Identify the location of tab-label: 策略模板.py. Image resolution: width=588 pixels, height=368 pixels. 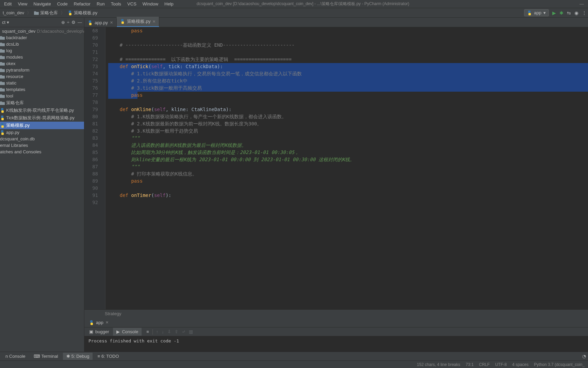
(139, 21).